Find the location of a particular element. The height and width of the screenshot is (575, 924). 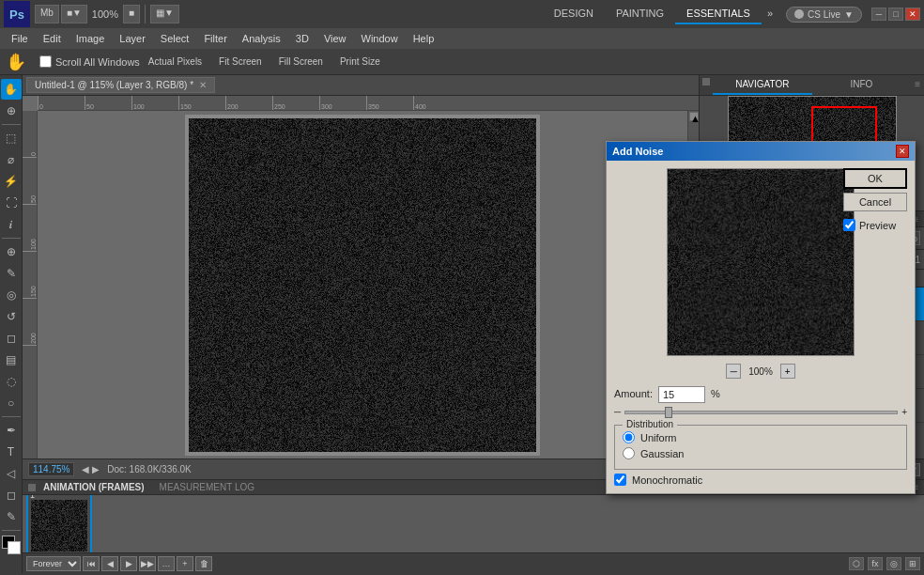

ok-btn: OK is located at coordinates (875, 179).